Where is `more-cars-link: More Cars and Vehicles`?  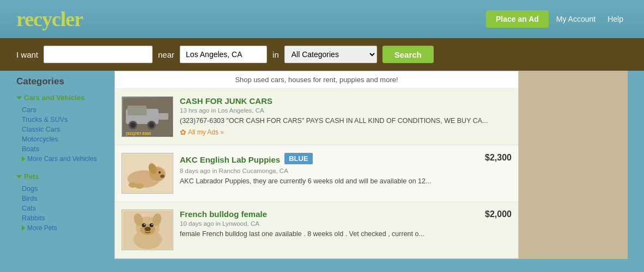
more-cars-link: More Cars and Vehicles is located at coordinates (63, 159).